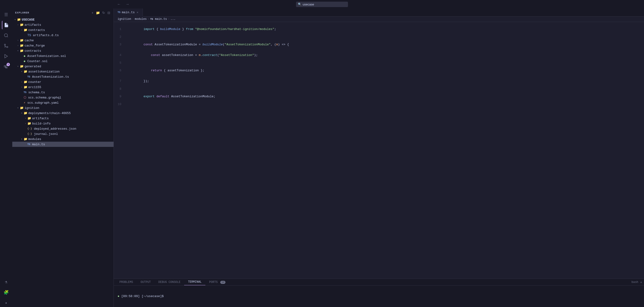 The width and height of the screenshot is (644, 307). What do you see at coordinates (6, 292) in the screenshot?
I see `puzzle-icon: 🧩` at bounding box center [6, 292].